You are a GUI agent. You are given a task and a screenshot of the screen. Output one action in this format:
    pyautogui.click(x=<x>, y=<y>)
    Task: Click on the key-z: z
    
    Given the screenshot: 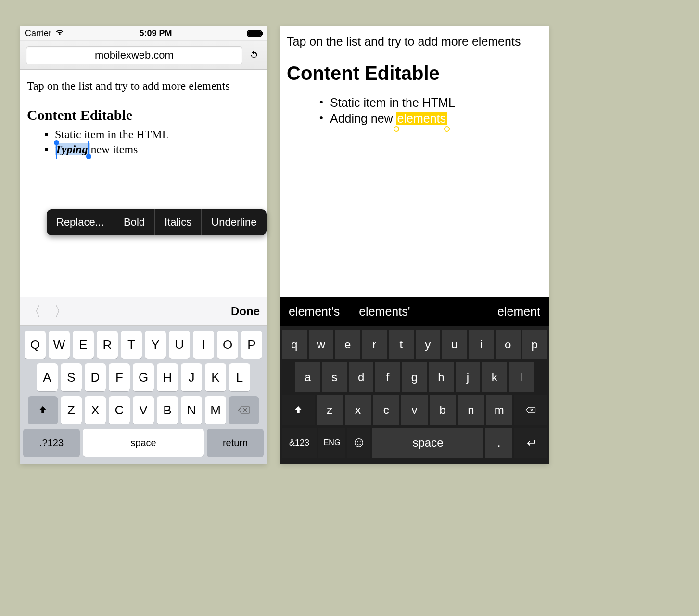 What is the action you would take?
    pyautogui.click(x=330, y=410)
    